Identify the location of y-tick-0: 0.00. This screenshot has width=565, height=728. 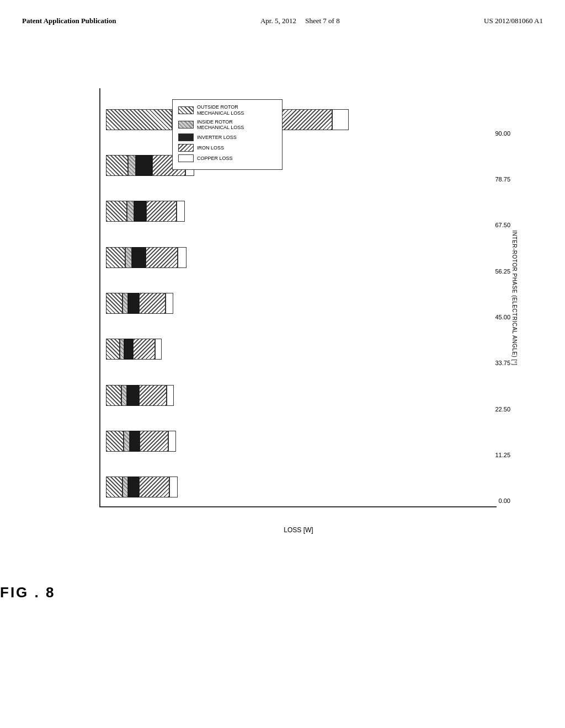
(504, 501).